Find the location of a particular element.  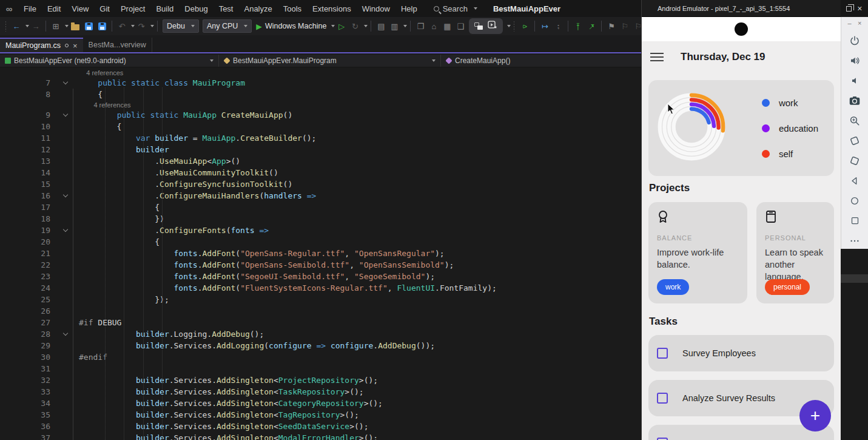

emulator-power-icon is located at coordinates (855, 40).